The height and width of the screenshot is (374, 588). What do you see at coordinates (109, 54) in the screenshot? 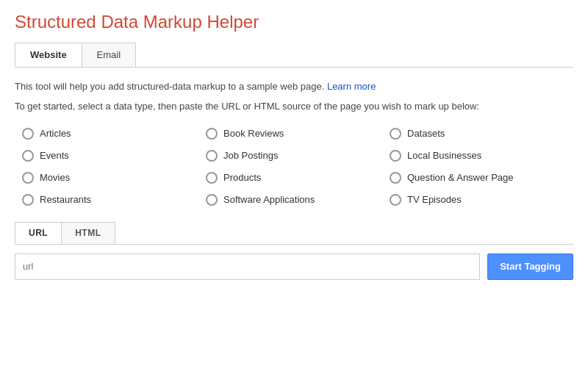
I see `tab-email: Email` at bounding box center [109, 54].